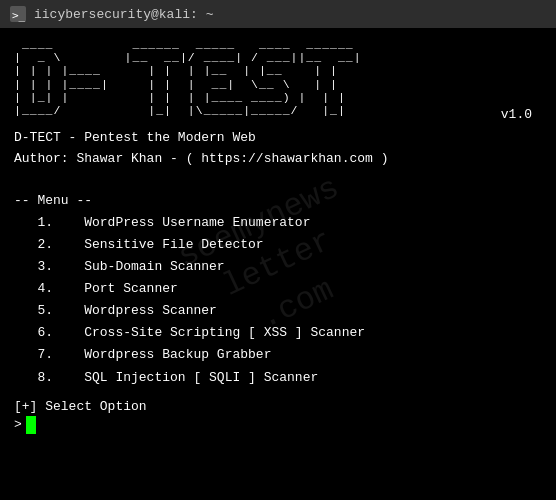 This screenshot has width=556, height=500. Describe the element at coordinates (278, 160) in the screenshot. I see `author-line: Author: Shawar Khan - ( https://shawarkh…` at that location.